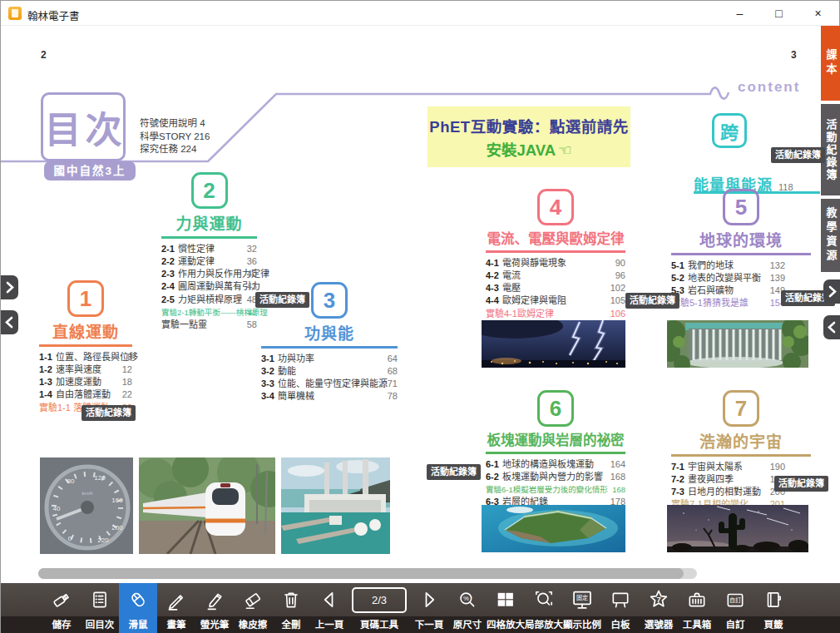 This screenshot has height=633, width=840. I want to click on toc-entry: 5-3岩石與礦物149, so click(729, 291).